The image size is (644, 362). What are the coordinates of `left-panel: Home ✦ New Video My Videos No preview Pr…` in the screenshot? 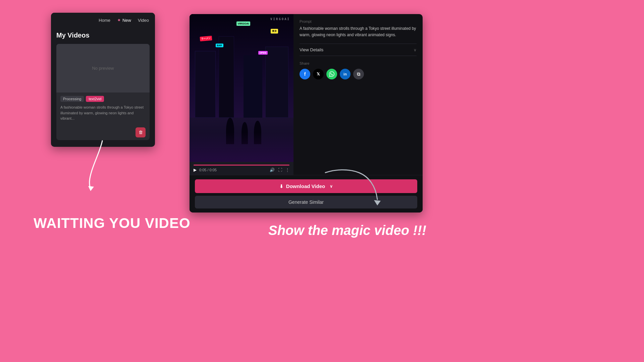 It's located at (103, 80).